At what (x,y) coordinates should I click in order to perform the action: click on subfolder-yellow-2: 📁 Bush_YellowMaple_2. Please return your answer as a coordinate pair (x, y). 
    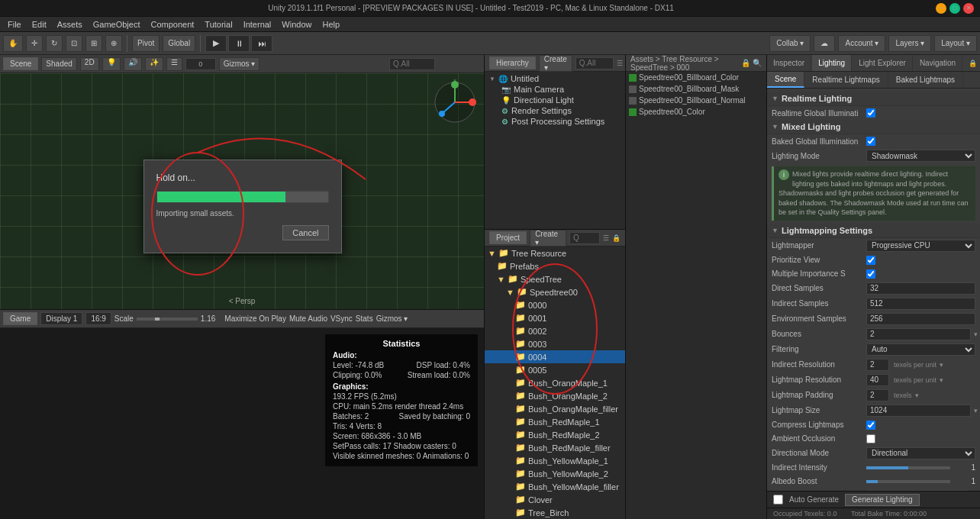
    Looking at the image, I should click on (555, 473).